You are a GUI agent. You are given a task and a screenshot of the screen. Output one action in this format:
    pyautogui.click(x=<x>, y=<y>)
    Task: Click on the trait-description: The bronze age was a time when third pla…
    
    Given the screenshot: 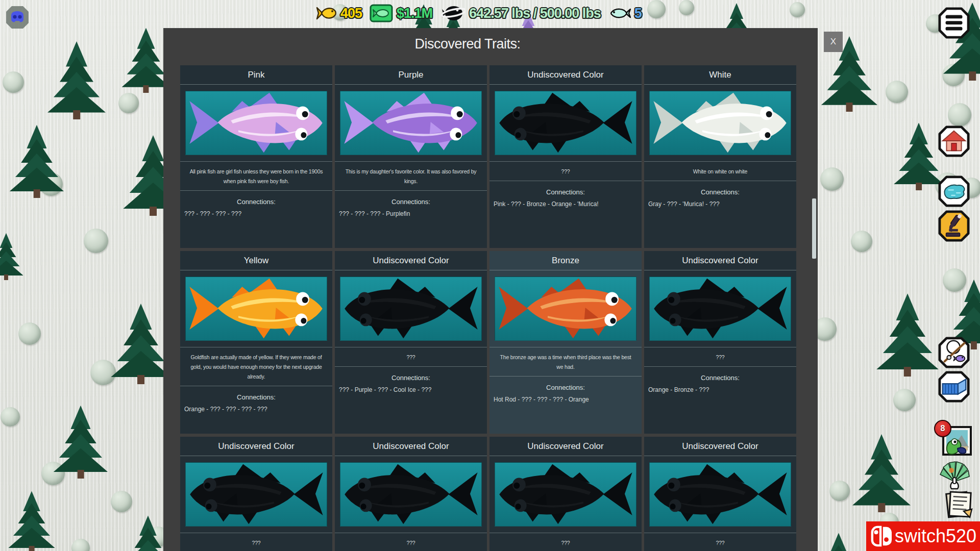 What is the action you would take?
    pyautogui.click(x=566, y=362)
    